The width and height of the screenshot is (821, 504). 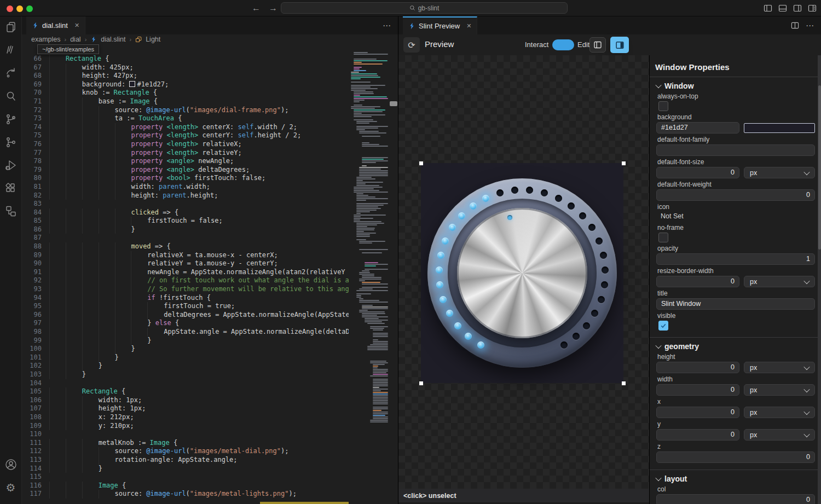 What do you see at coordinates (736, 457) in the screenshot?
I see `z-input: 0` at bounding box center [736, 457].